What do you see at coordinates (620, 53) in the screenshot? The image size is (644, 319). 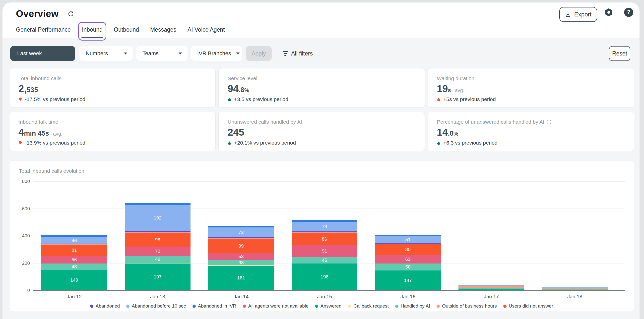 I see `reset-button: Reset` at bounding box center [620, 53].